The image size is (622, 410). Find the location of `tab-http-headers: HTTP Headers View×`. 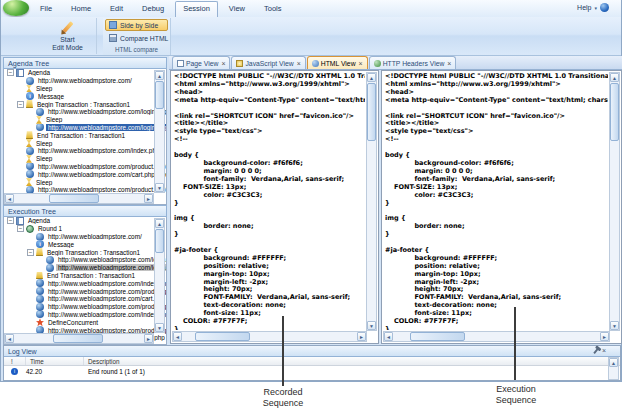

tab-http-headers: HTTP Headers View× is located at coordinates (413, 62).